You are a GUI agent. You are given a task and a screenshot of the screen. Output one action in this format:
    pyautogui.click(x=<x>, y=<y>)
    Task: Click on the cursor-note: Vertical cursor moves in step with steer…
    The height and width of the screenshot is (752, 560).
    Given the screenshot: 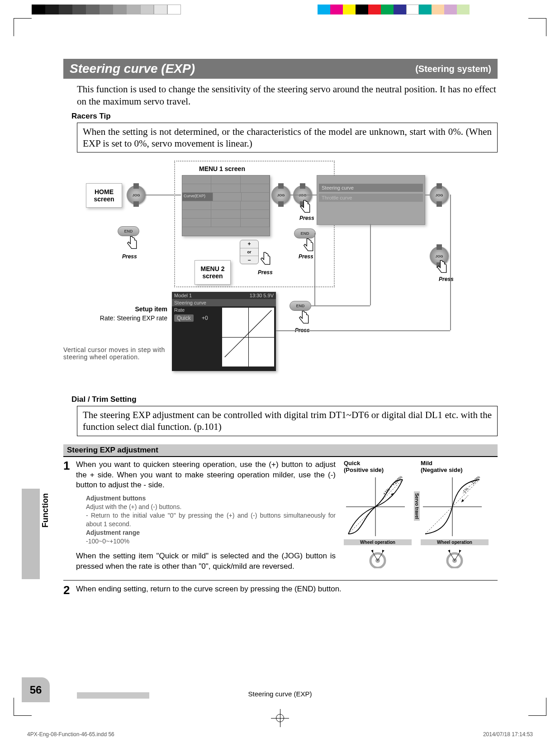 What is the action you would take?
    pyautogui.click(x=118, y=353)
    